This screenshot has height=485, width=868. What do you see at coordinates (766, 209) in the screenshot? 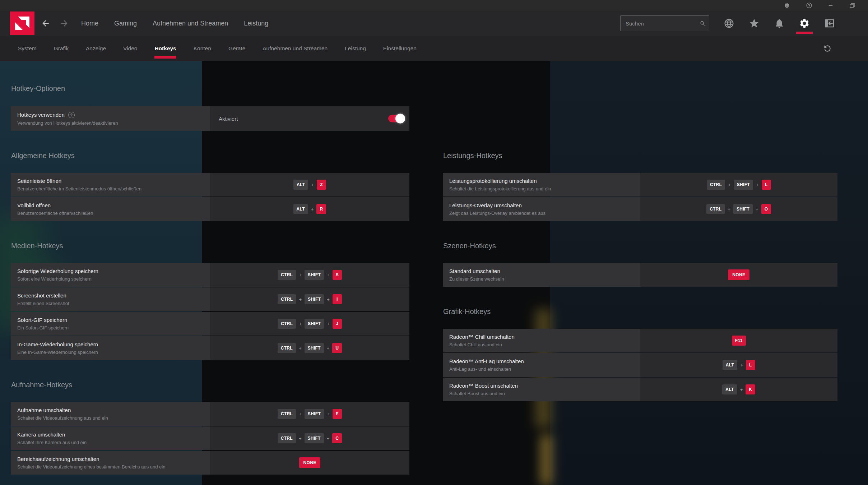
I see `key-chip-o: O` at bounding box center [766, 209].